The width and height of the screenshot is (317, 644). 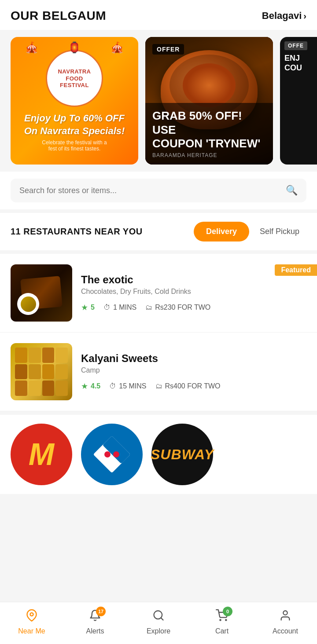 What do you see at coordinates (32, 617) in the screenshot?
I see `near-me-icon` at bounding box center [32, 617].